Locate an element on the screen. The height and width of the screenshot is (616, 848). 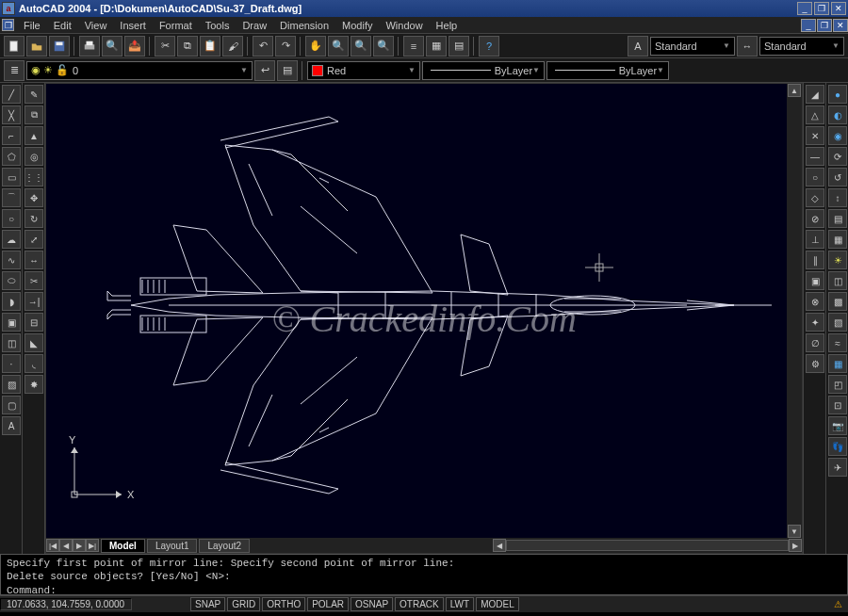
text-style-dropdown: Standard▼ is located at coordinates (693, 46).